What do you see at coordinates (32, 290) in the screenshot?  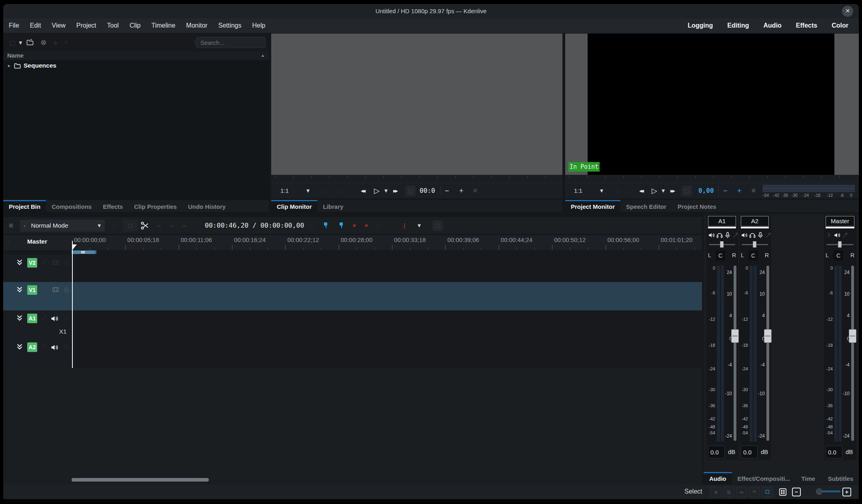 I see `track-target-badge: V1` at bounding box center [32, 290].